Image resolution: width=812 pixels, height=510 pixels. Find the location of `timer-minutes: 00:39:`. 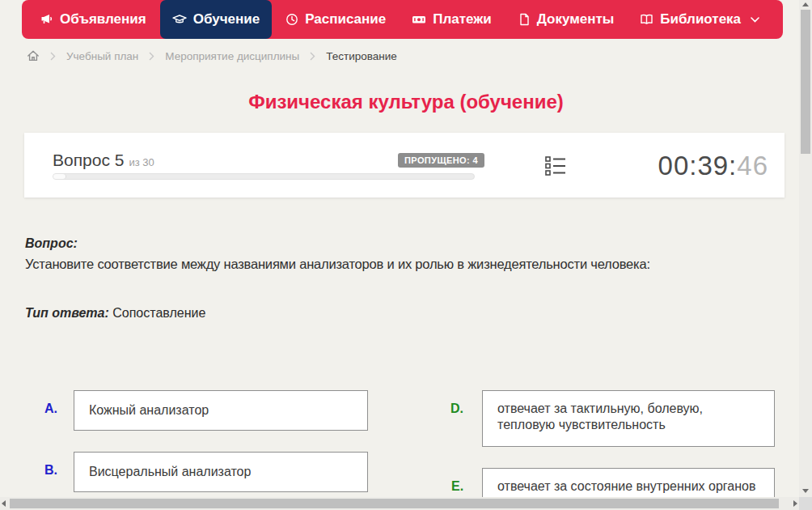

timer-minutes: 00:39: is located at coordinates (698, 165).